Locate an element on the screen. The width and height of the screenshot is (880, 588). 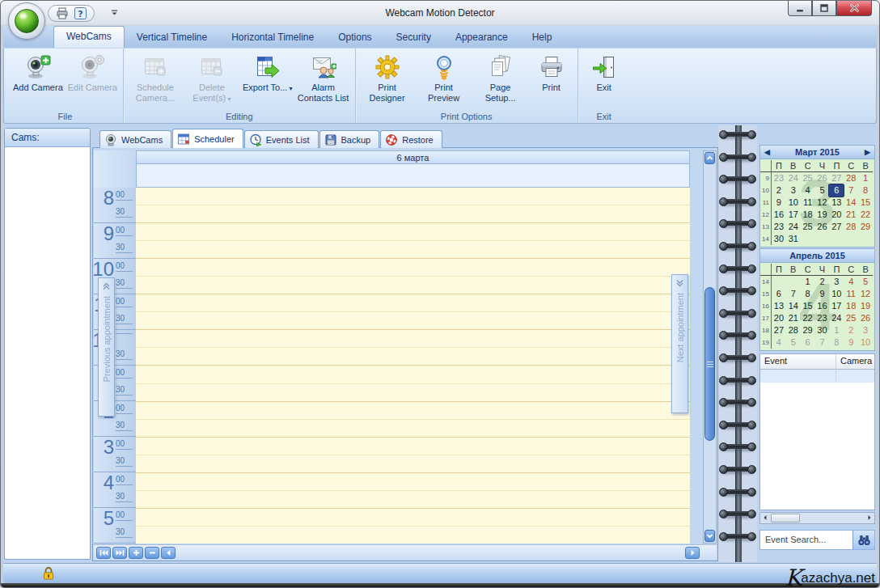
calendar-day: 3 is located at coordinates (836, 281).